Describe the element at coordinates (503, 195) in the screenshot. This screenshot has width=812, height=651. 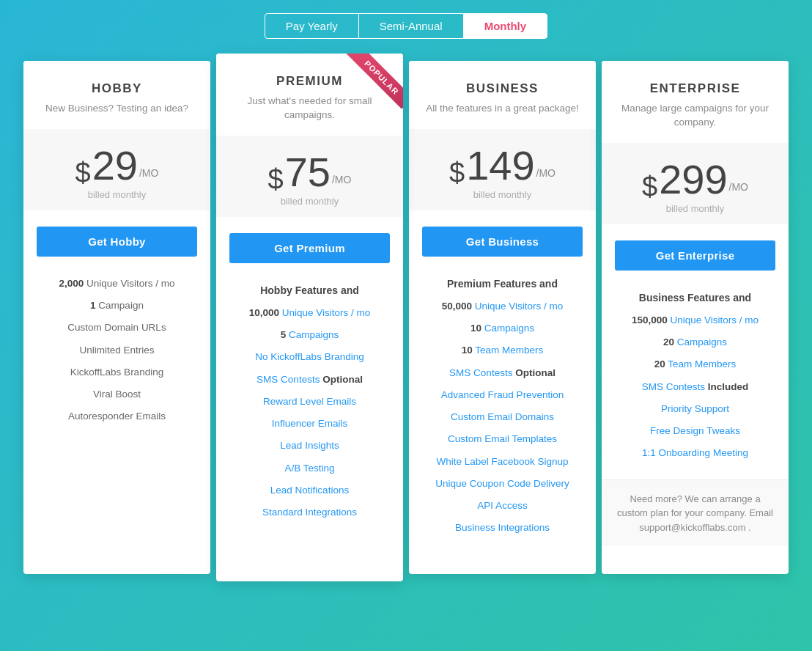
I see `billed-note-business: billed monthly` at that location.